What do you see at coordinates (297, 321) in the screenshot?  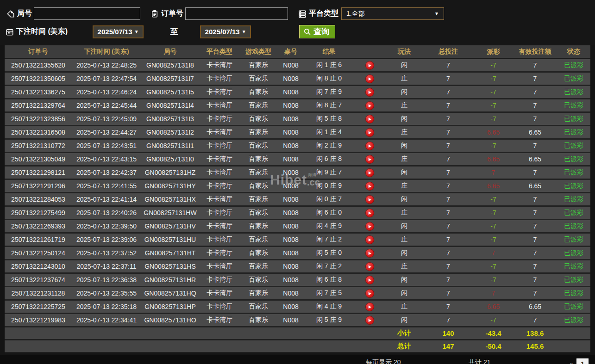 I see `table-row: 2507132212199832025-07-13 22:34:41GN0082…` at bounding box center [297, 321].